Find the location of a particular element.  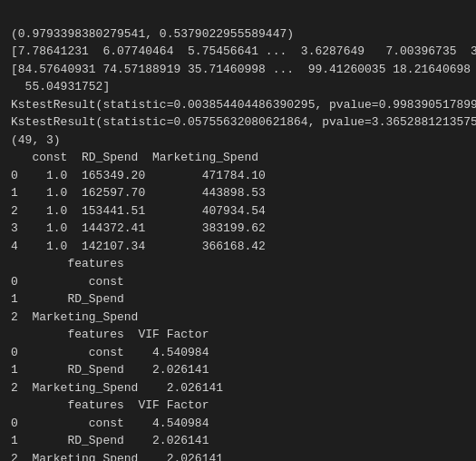

output-line: 3 1.0 144372.41 383199.62 is located at coordinates (238, 229).